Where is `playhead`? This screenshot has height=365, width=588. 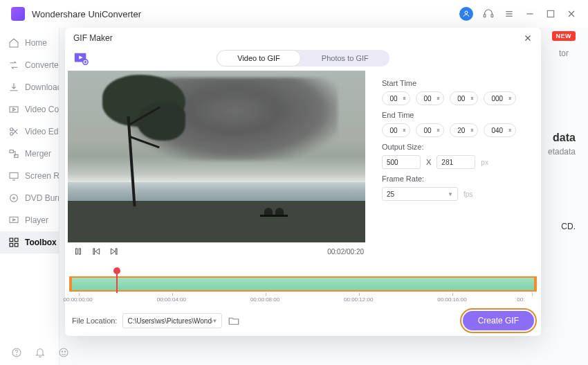 playhead is located at coordinates (117, 282).